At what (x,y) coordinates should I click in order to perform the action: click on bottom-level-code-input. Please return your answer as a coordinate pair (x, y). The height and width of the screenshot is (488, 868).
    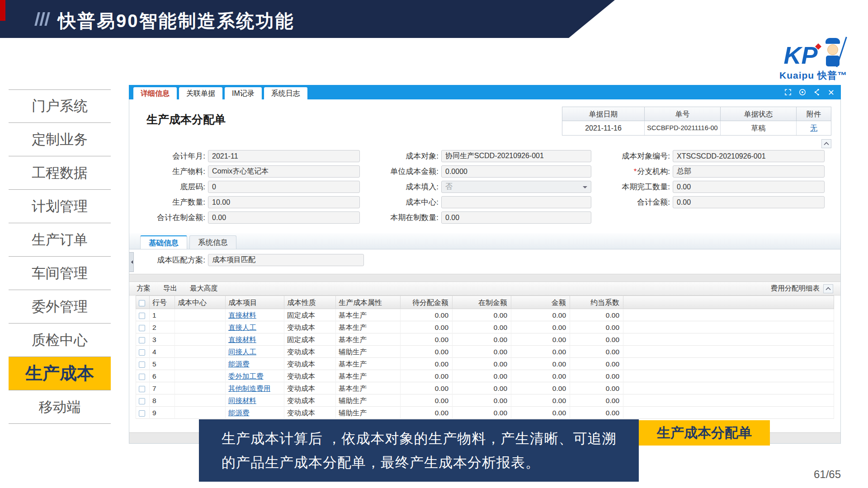
    Looking at the image, I should click on (284, 187).